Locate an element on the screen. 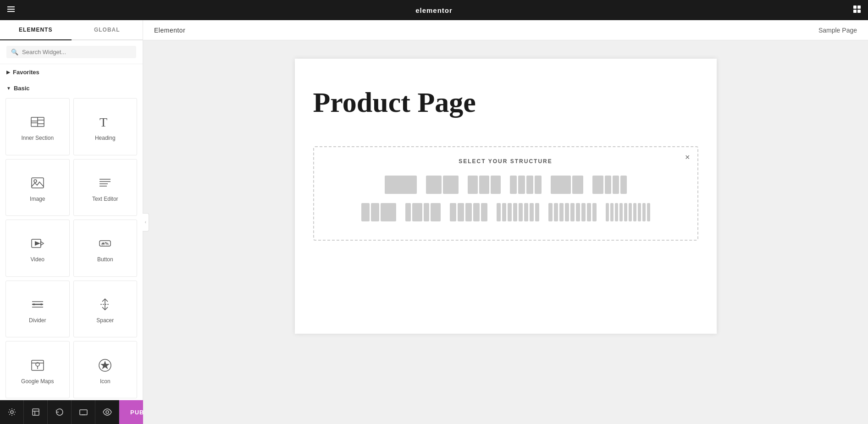  history-button is located at coordinates (60, 412).